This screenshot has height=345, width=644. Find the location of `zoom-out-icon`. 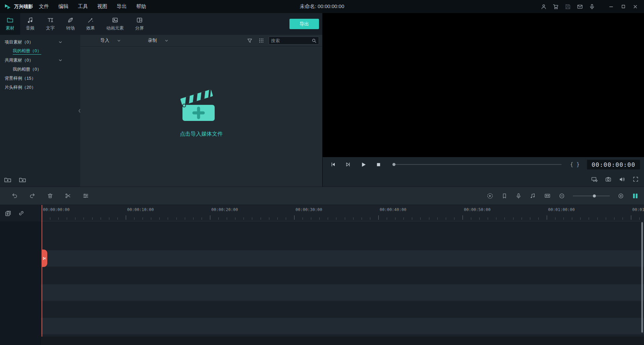

zoom-out-icon is located at coordinates (562, 196).